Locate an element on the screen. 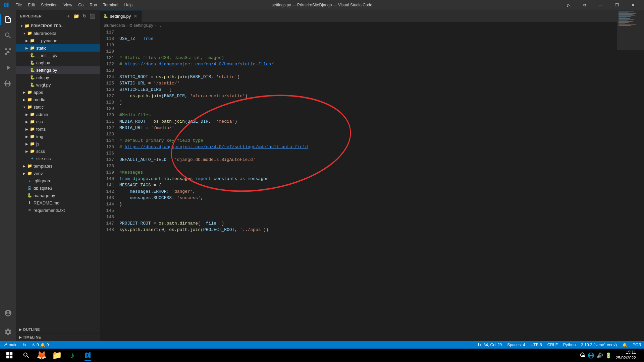  sidebar-item-sitecss: ▶ ✦ site.css is located at coordinates (58, 159).